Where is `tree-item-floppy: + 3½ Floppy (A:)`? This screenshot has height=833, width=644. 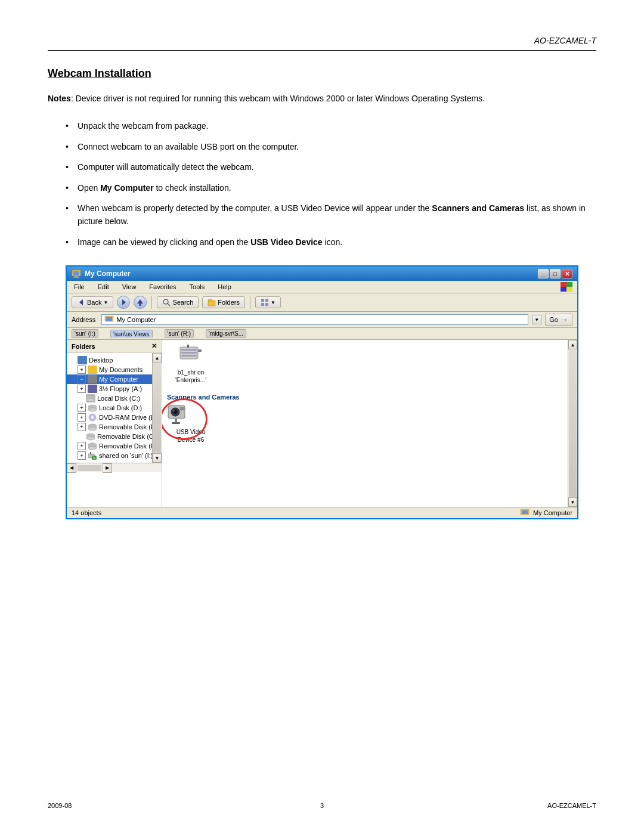
tree-item-floppy: + 3½ Floppy (A:) is located at coordinates (110, 389).